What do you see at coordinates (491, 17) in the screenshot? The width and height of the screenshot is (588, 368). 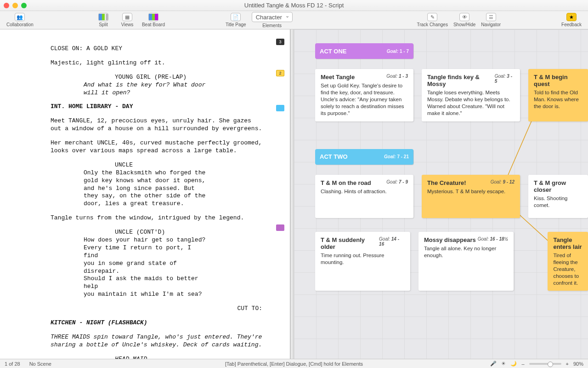 I see `list-icon: ☰` at bounding box center [491, 17].